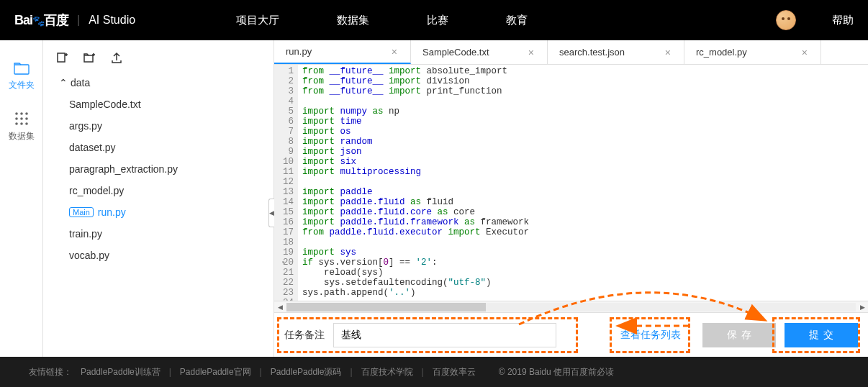 The image size is (868, 387). What do you see at coordinates (517, 20) in the screenshot?
I see `nav-education: 教育` at bounding box center [517, 20].